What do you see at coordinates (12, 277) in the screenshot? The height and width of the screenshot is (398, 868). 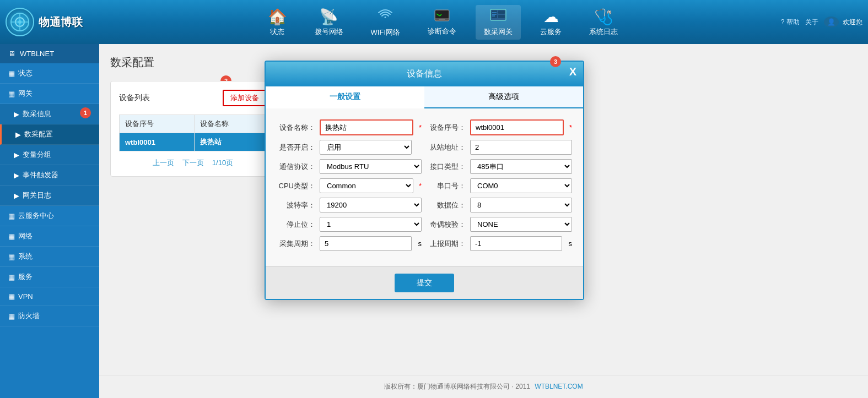 I see `grid6-icon: ▦` at bounding box center [12, 277].